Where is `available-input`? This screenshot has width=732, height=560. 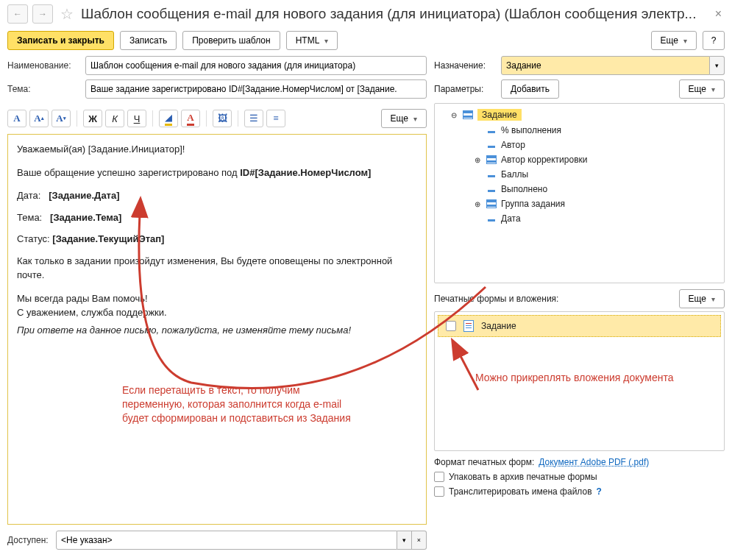
available-input is located at coordinates (227, 540).